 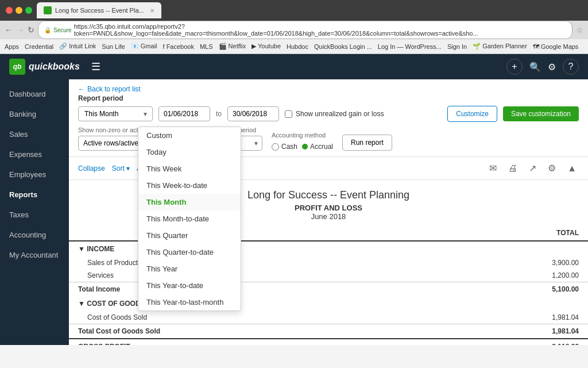 I want to click on bookmark-mls: MLS, so click(x=207, y=47).